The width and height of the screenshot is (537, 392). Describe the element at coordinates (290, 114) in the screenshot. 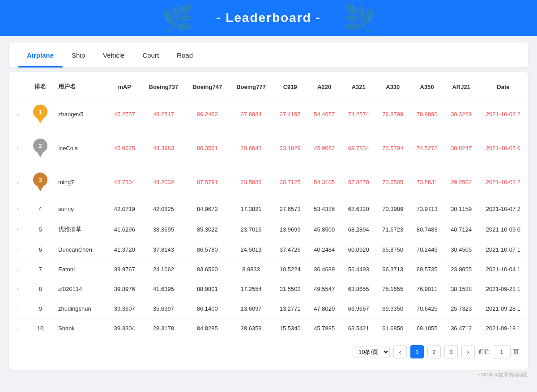

I see `c919-cell: 27.4197` at that location.